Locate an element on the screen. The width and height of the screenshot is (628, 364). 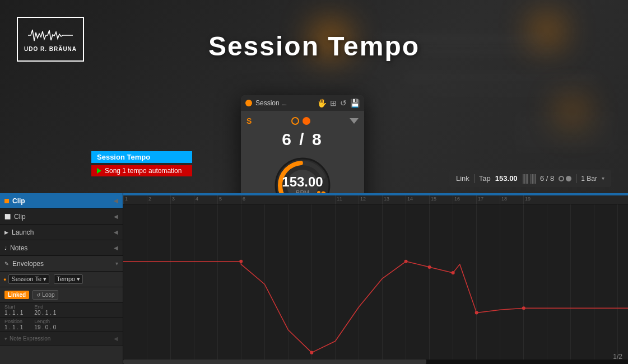
launch-arrow: ◀ is located at coordinates (116, 232).